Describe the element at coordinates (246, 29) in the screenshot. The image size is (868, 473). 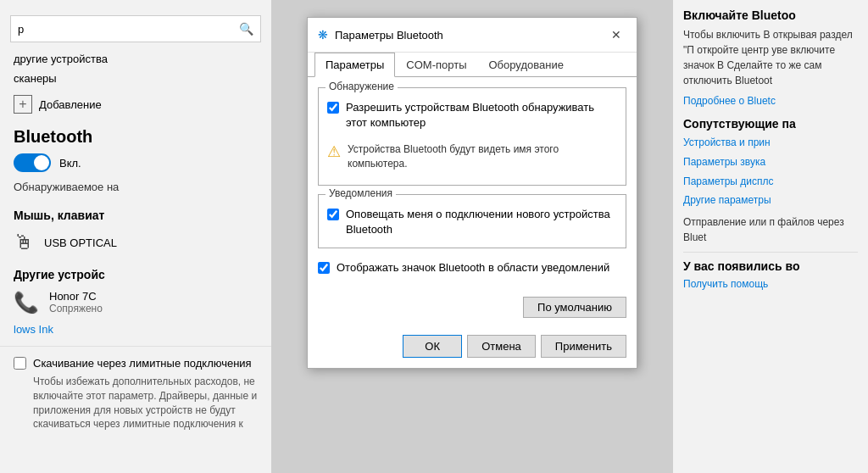
I see `search-icon: 🔍` at that location.